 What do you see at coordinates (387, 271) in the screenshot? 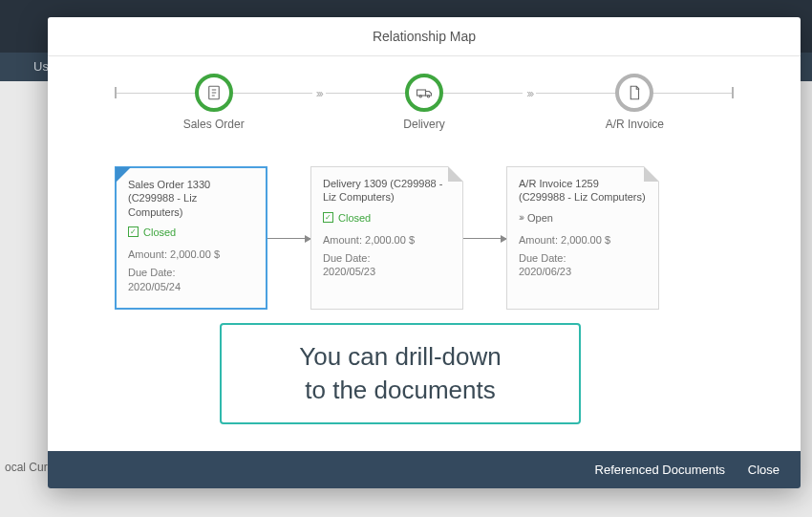
I see `card-due-value: 2020/05/23` at bounding box center [387, 271].